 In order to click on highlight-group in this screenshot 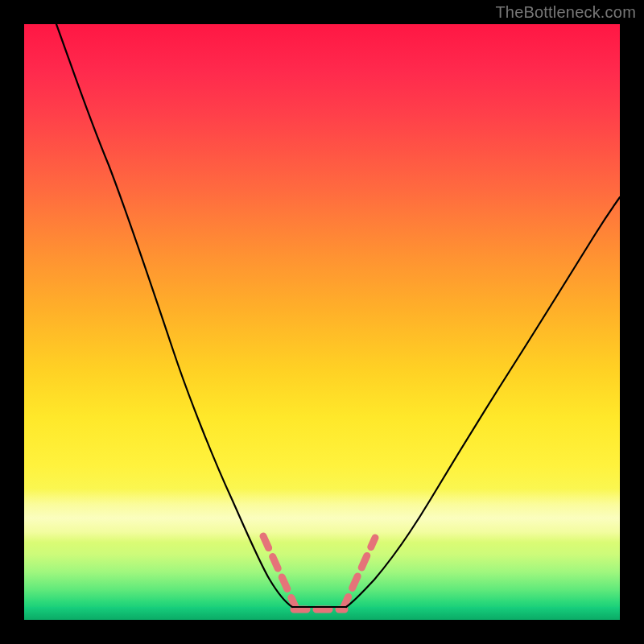, I will do `click(319, 573)`.